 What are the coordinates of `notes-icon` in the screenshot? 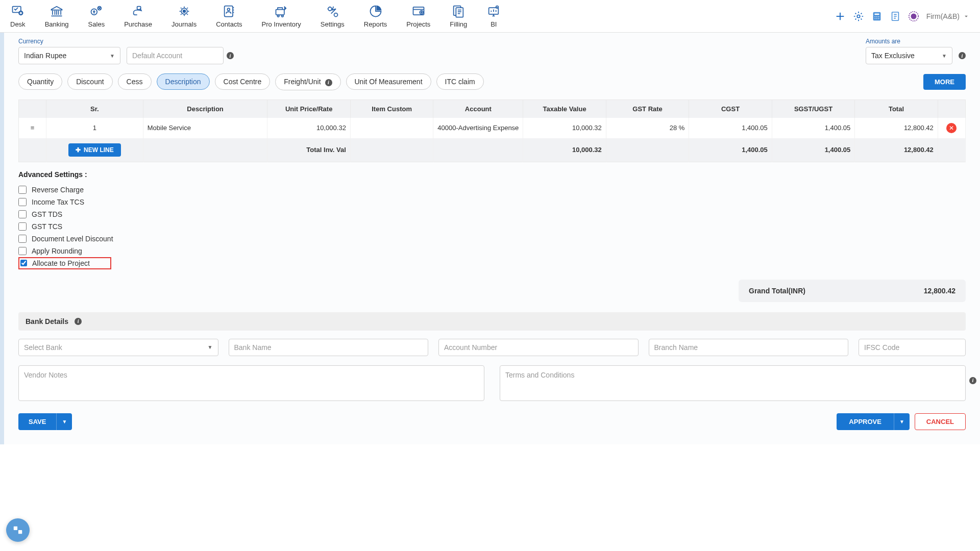 It's located at (895, 16).